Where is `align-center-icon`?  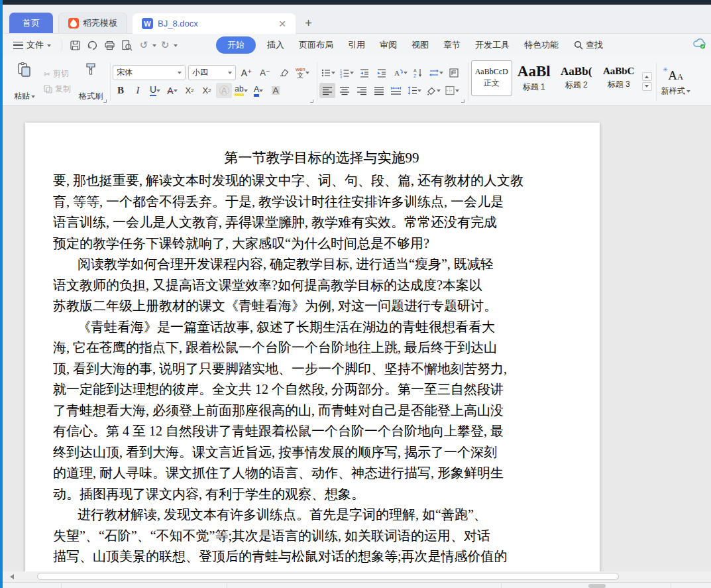
align-center-icon is located at coordinates (345, 91).